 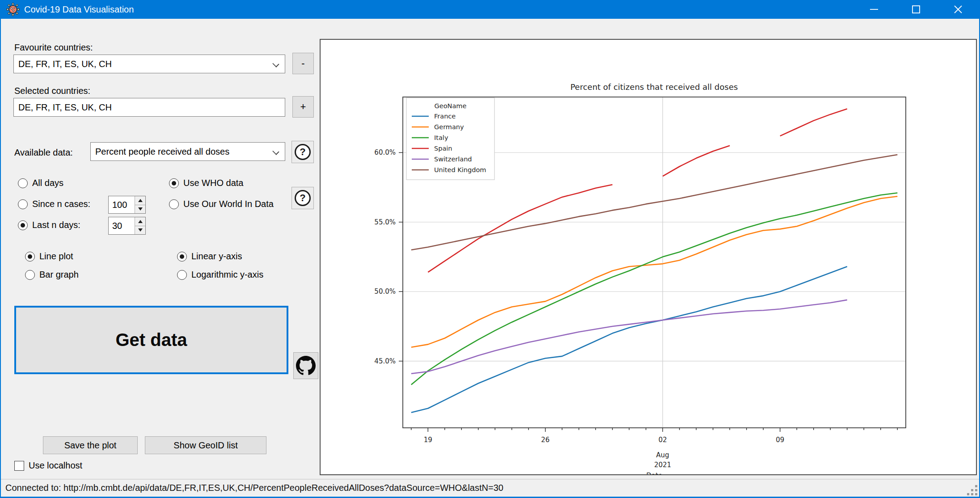 What do you see at coordinates (149, 107) in the screenshot?
I see `selected-countries-input: DE, FR, IT, ES, UK, CH` at bounding box center [149, 107].